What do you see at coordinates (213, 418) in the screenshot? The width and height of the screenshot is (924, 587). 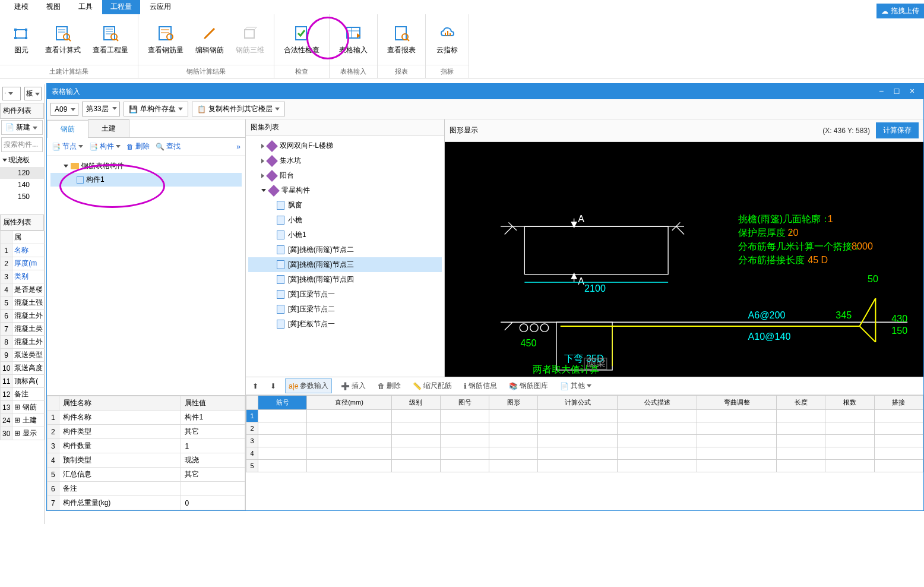 I see `prop-value: 构件1` at bounding box center [213, 418].